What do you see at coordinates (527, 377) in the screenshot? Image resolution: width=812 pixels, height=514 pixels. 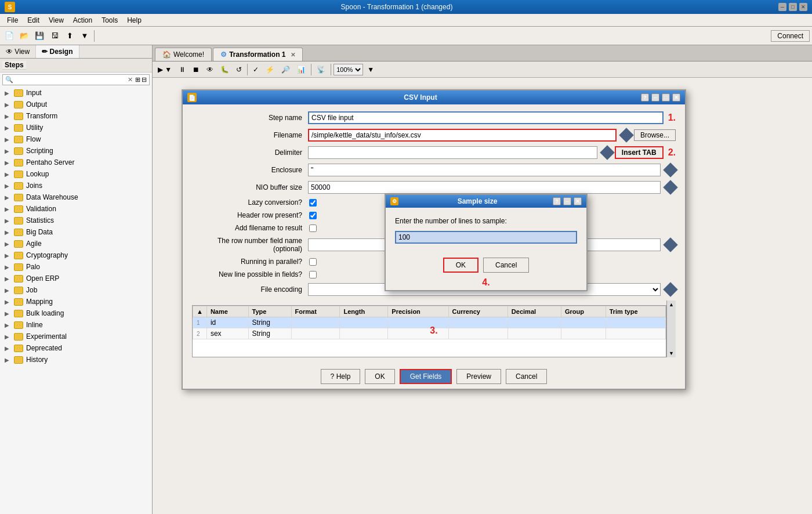 I see `cancel-button: Cancel` at bounding box center [527, 377].